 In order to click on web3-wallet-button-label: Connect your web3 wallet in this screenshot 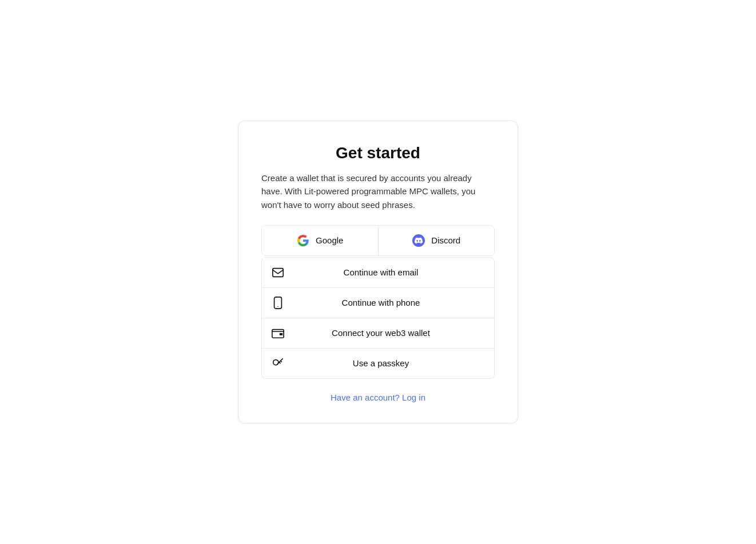, I will do `click(381, 333)`.